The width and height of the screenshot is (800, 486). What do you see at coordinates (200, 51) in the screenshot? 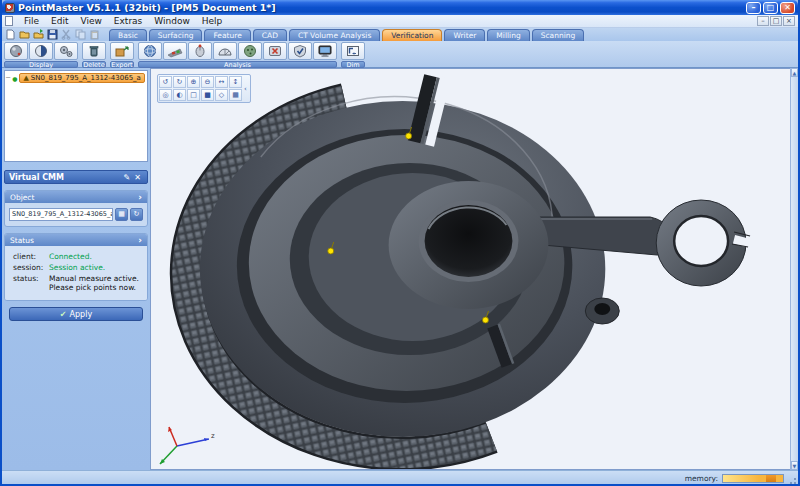
I see `analysis-probe-button` at bounding box center [200, 51].